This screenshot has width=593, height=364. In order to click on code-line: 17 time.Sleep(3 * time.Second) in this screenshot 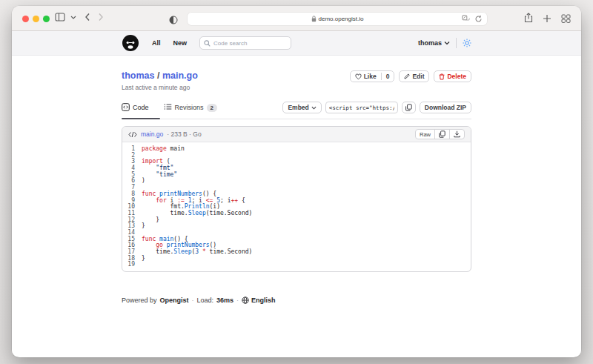, I will do `click(296, 252)`.